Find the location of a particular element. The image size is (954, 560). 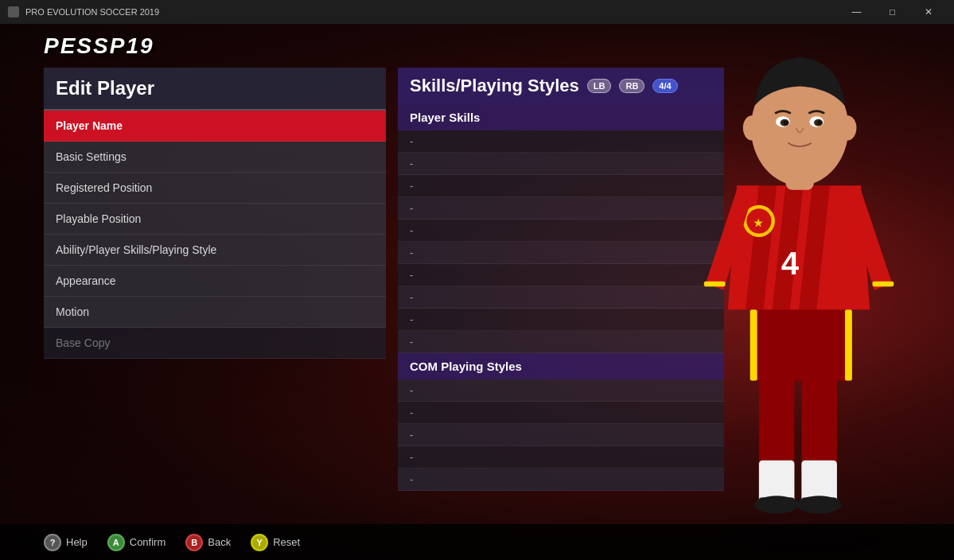

back-button: B Back is located at coordinates (208, 542).